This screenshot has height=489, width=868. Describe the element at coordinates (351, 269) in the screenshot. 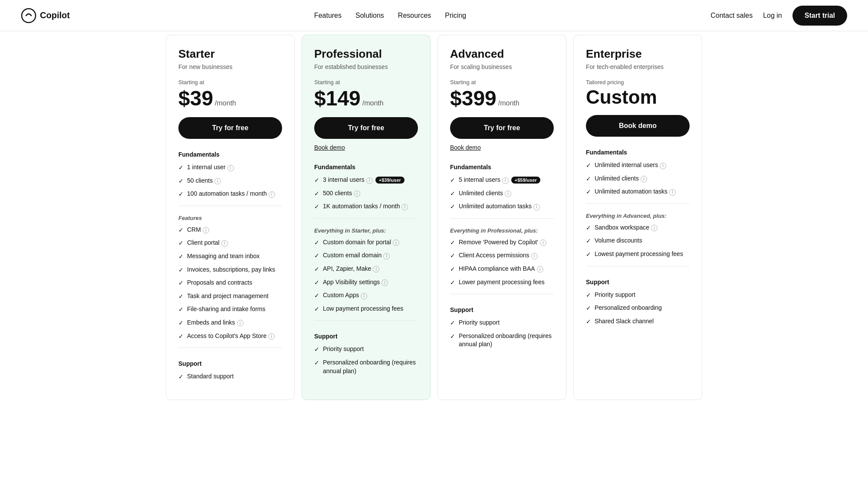

I see `feature-text: API, Zapier, Makei` at that location.